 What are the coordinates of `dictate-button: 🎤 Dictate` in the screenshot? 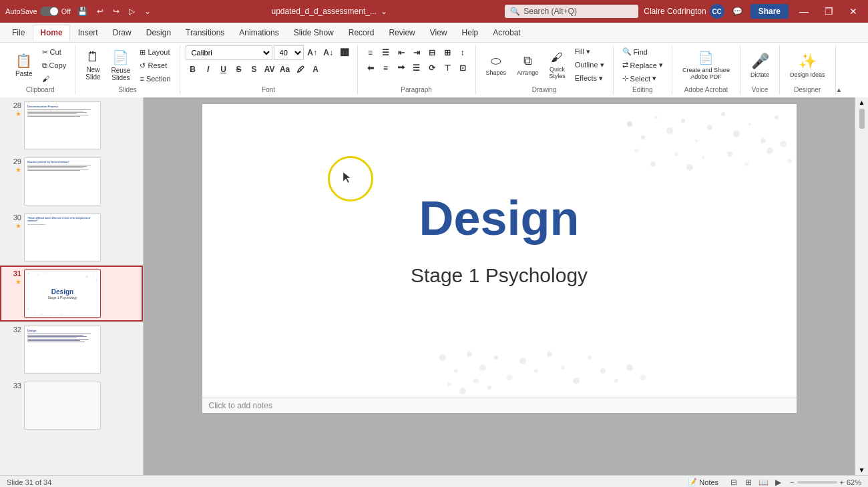 It's located at (760, 65).